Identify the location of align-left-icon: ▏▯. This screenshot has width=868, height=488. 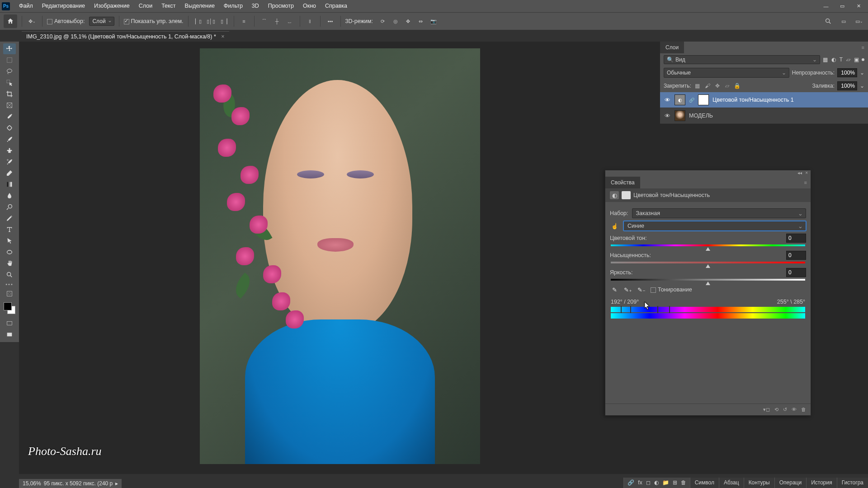
(198, 21).